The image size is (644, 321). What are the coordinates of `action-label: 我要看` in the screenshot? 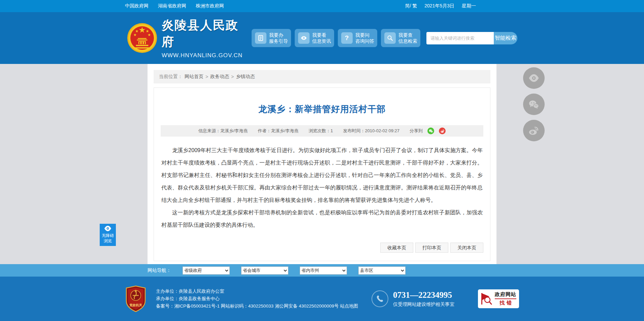 It's located at (319, 35).